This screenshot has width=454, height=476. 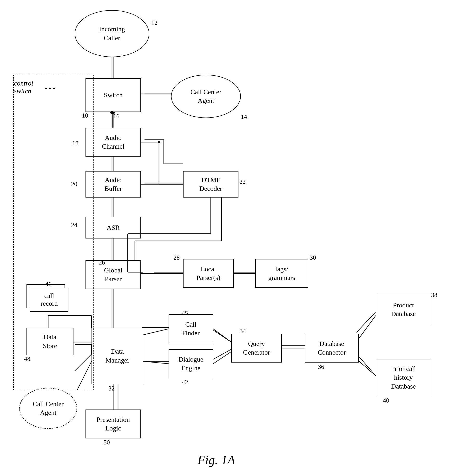 I want to click on incoming-caller-node: IncomingCaller, so click(x=112, y=34).